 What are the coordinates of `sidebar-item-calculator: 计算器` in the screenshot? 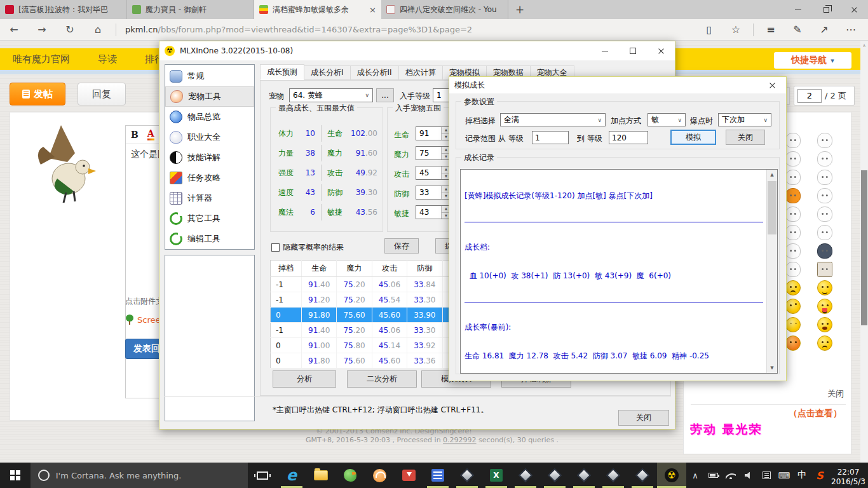 It's located at (210, 198).